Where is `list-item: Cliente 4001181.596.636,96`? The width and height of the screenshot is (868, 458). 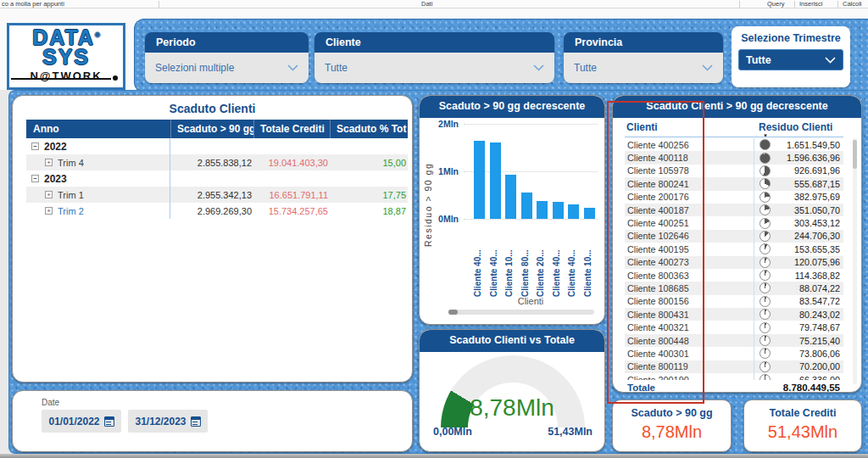 list-item: Cliente 4001181.596.636,96 is located at coordinates (734, 158).